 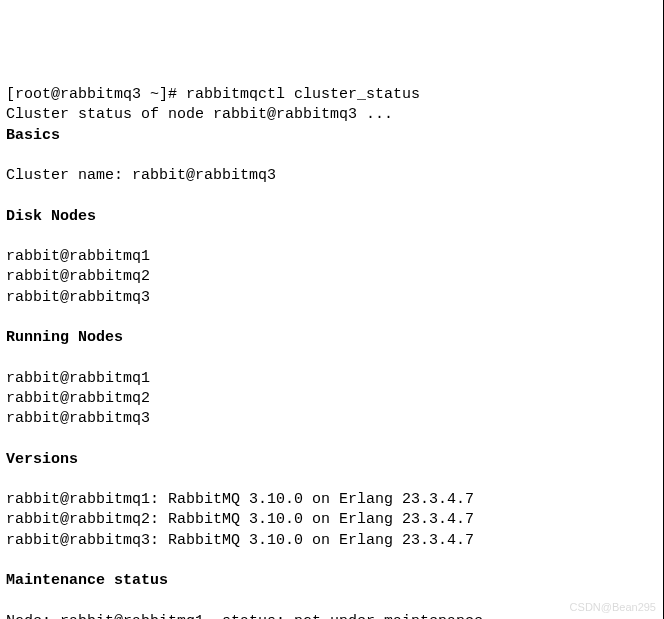 What do you see at coordinates (87, 580) in the screenshot?
I see `section-heading-maintenance: Maintenance status` at bounding box center [87, 580].